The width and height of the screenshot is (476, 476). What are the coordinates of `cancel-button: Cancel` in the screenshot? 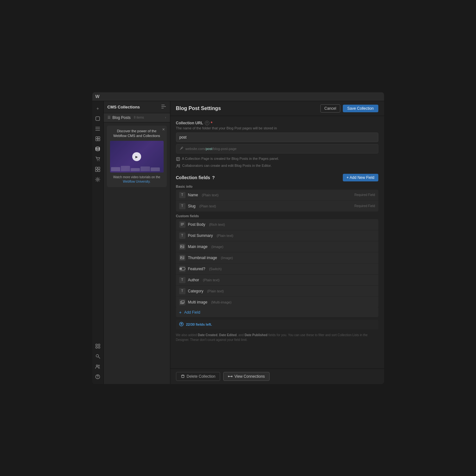 It's located at (330, 108).